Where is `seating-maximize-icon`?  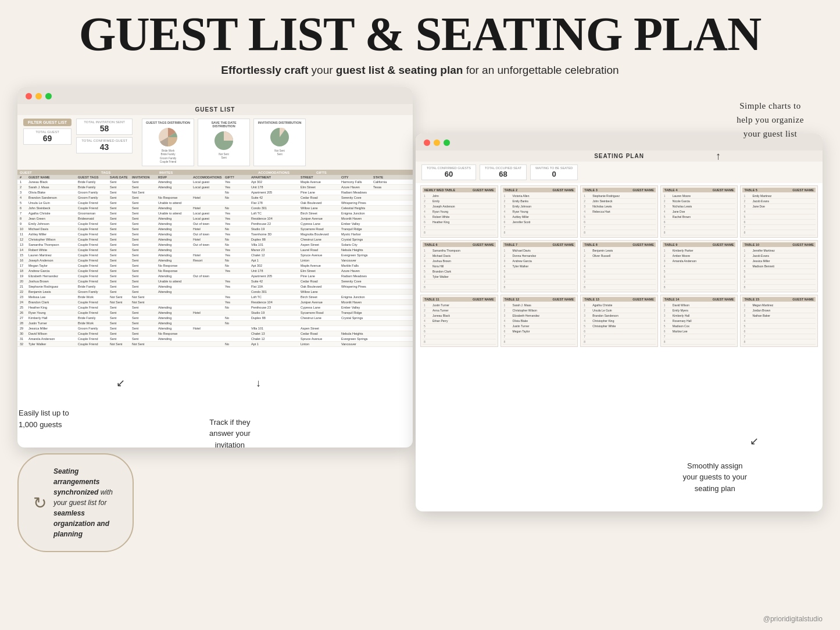 seating-maximize-icon is located at coordinates (446, 143).